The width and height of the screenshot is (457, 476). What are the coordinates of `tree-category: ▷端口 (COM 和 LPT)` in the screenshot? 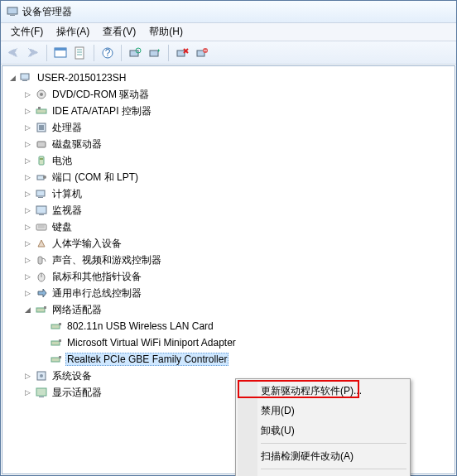 It's located at (228, 177).